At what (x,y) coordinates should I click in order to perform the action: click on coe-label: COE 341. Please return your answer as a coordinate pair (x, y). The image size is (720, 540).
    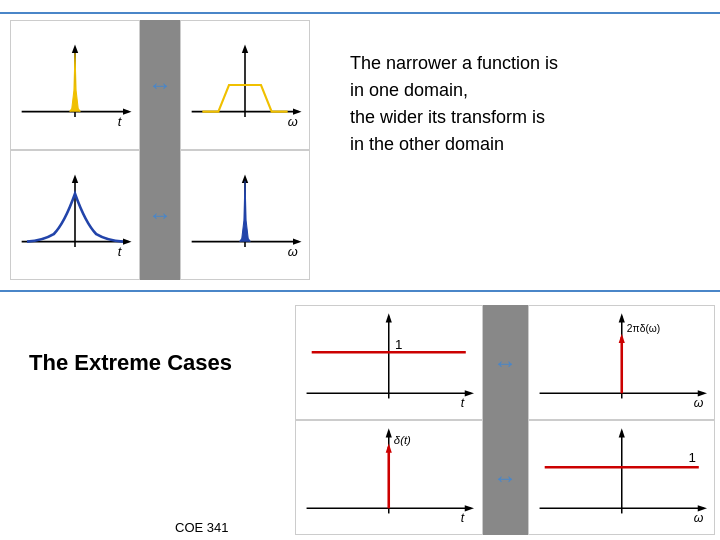
    Looking at the image, I should click on (202, 528).